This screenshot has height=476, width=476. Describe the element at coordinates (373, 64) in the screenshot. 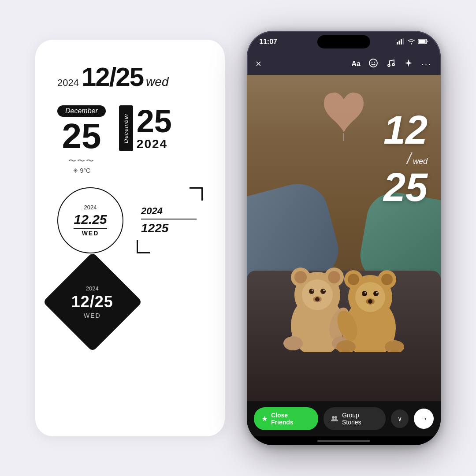

I see `emoji-button` at that location.